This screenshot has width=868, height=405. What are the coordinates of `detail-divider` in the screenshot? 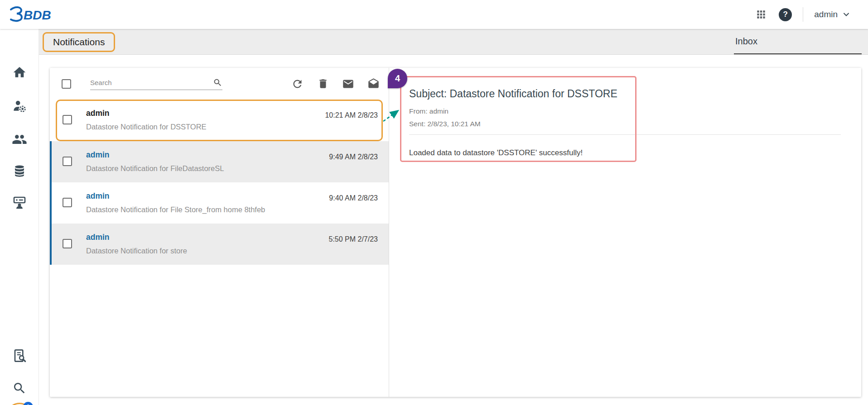 It's located at (625, 135).